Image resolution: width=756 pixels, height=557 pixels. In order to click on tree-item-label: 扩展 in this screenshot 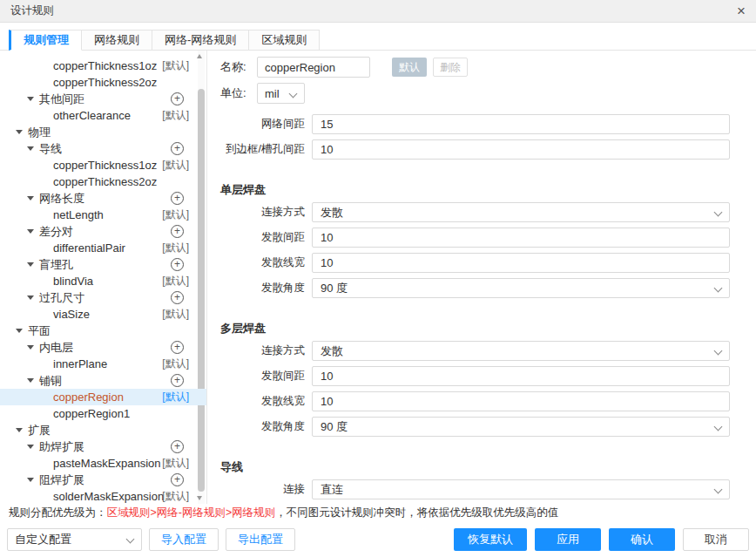, I will do `click(39, 431)`.